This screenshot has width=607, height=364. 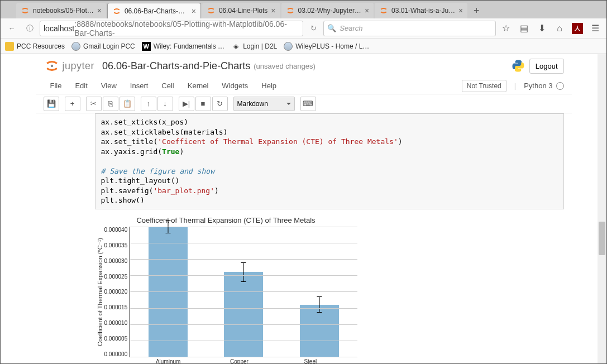 I want to click on tab-label: notebooks/05-Plot…, so click(x=64, y=11).